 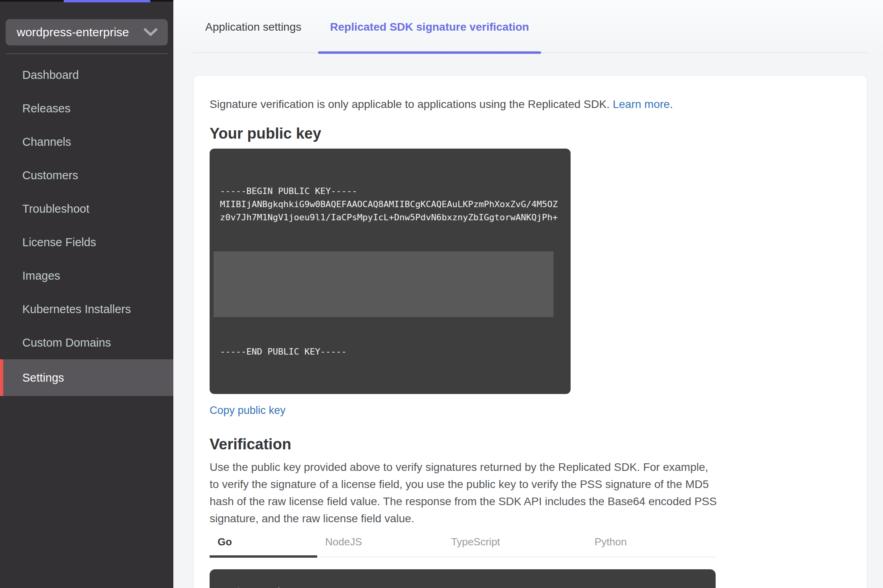 I want to click on app-selector-dropdown: wordpress-enterprise, so click(x=87, y=32).